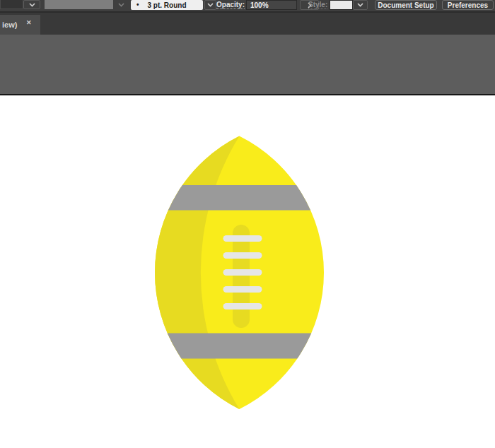  I want to click on brush-dropdown-button, so click(121, 4).